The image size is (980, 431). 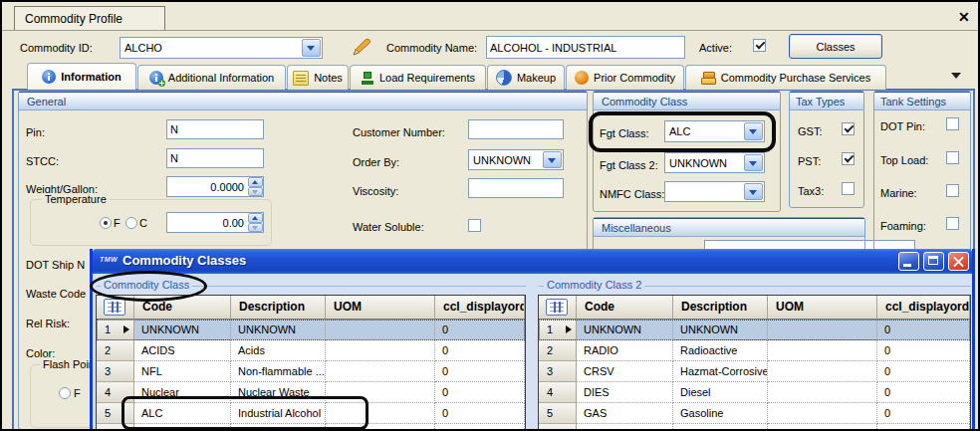 What do you see at coordinates (682, 131) in the screenshot?
I see `annotation-fgt-class-rect` at bounding box center [682, 131].